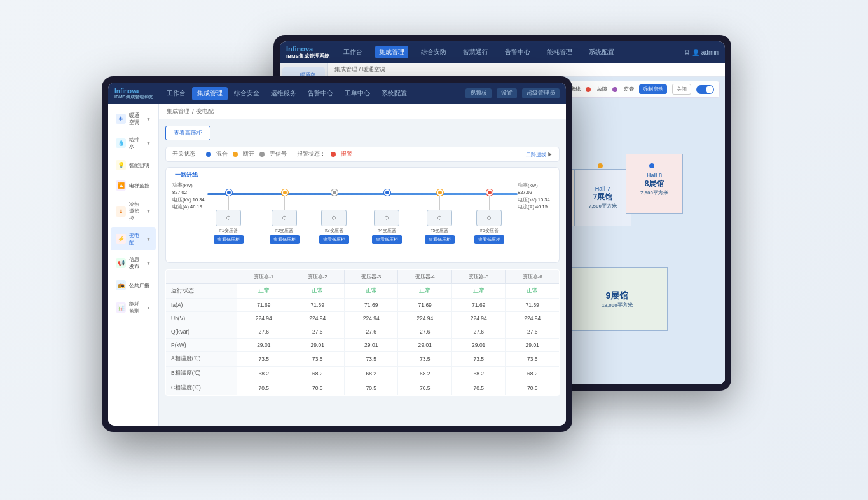 This screenshot has height=500, width=868. I want to click on settings-btn: 设置, so click(507, 93).